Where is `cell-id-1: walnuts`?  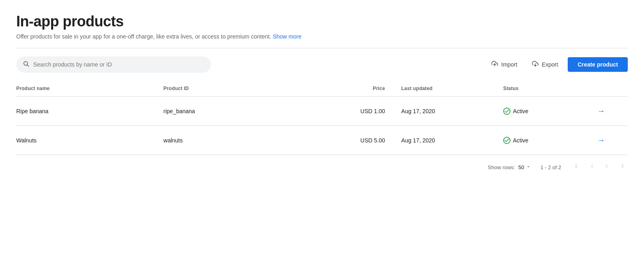
cell-id-1: walnuts is located at coordinates (237, 140).